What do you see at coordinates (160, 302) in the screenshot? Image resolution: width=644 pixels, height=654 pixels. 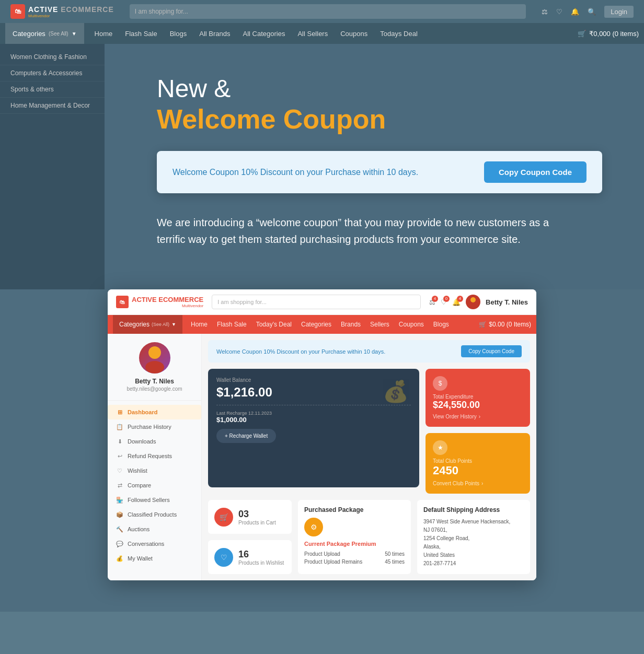 I see `inner-logo: 🛍 ACTIVE ECOMMERCE Multivendor` at bounding box center [160, 302].